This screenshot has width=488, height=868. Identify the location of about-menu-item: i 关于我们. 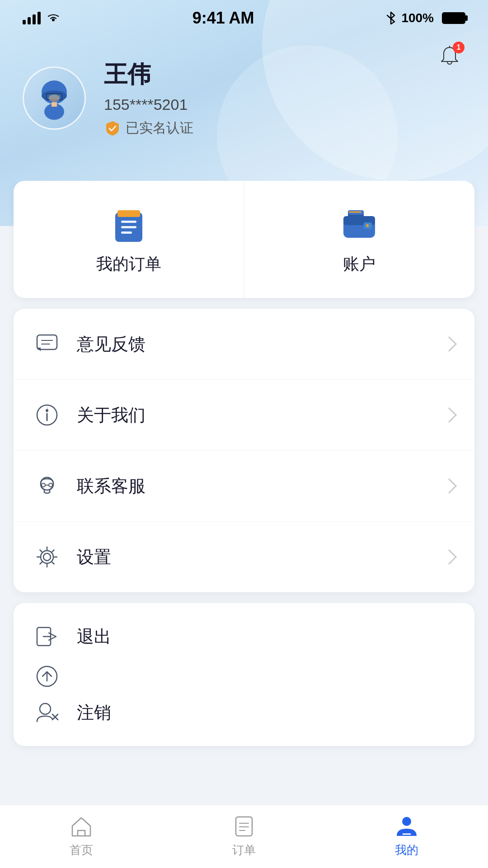
(244, 415).